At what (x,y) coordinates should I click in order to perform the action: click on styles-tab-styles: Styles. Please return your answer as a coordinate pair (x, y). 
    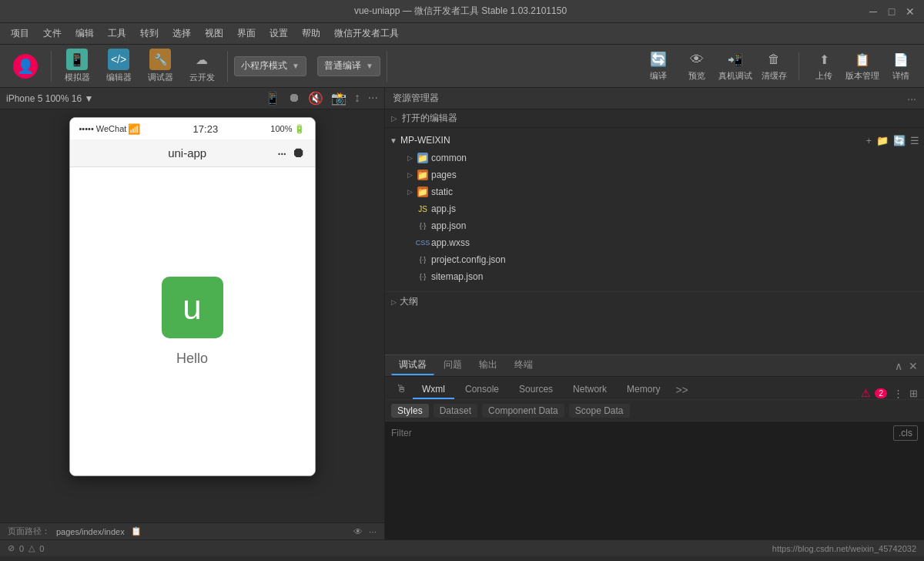
    Looking at the image, I should click on (410, 411).